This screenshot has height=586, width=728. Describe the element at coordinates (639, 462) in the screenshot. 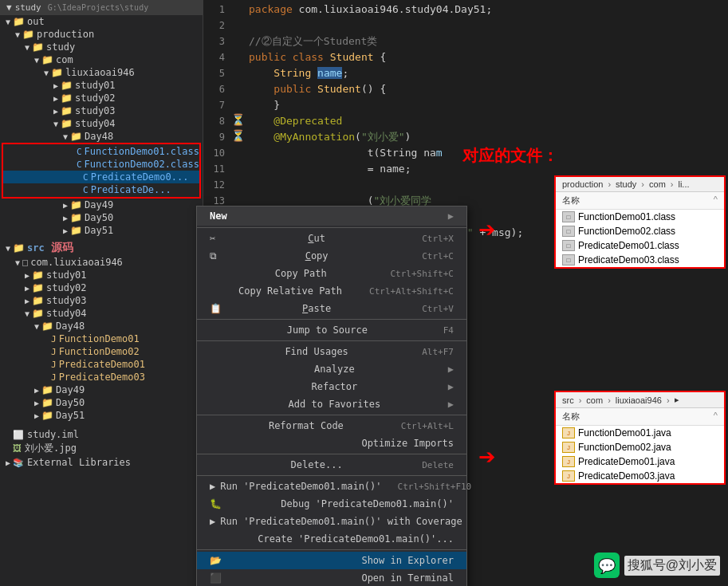

I see `explorer-java-row: J PredicateDemo01.java` at that location.